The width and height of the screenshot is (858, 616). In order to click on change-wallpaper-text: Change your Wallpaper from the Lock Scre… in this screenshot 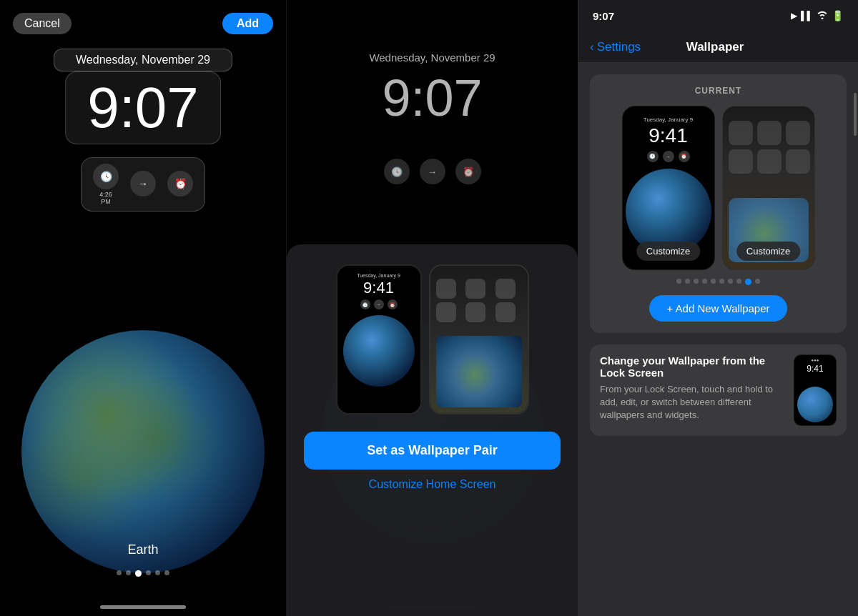, I will do `click(692, 389)`.